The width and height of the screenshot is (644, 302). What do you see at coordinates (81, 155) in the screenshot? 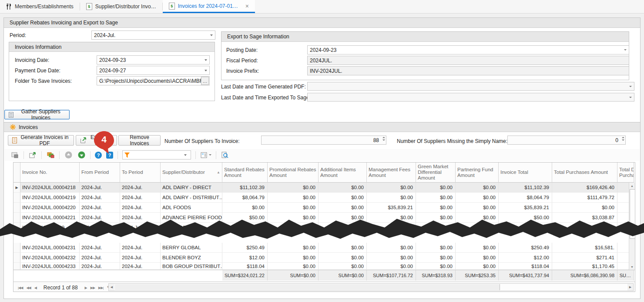
I see `move-down-icon` at bounding box center [81, 155].